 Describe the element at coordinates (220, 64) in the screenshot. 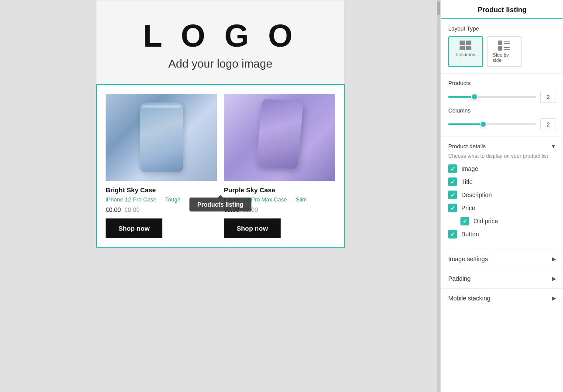

I see `logo-subtext: Add your logo image` at that location.